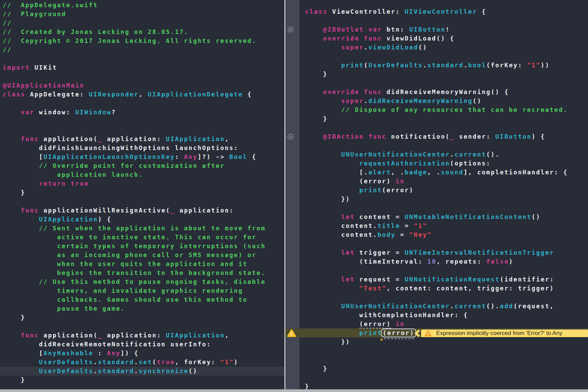 The height and width of the screenshot is (392, 588). I want to click on code-line: @IBOutlet var btn: UIButton!, so click(444, 30).